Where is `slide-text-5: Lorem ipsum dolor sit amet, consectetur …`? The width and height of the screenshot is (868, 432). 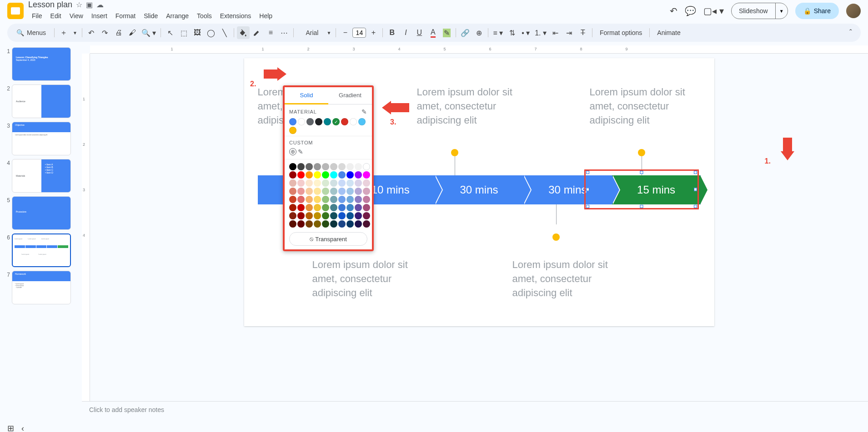 slide-text-5: Lorem ipsum dolor sit amet, consectetur … is located at coordinates (565, 279).